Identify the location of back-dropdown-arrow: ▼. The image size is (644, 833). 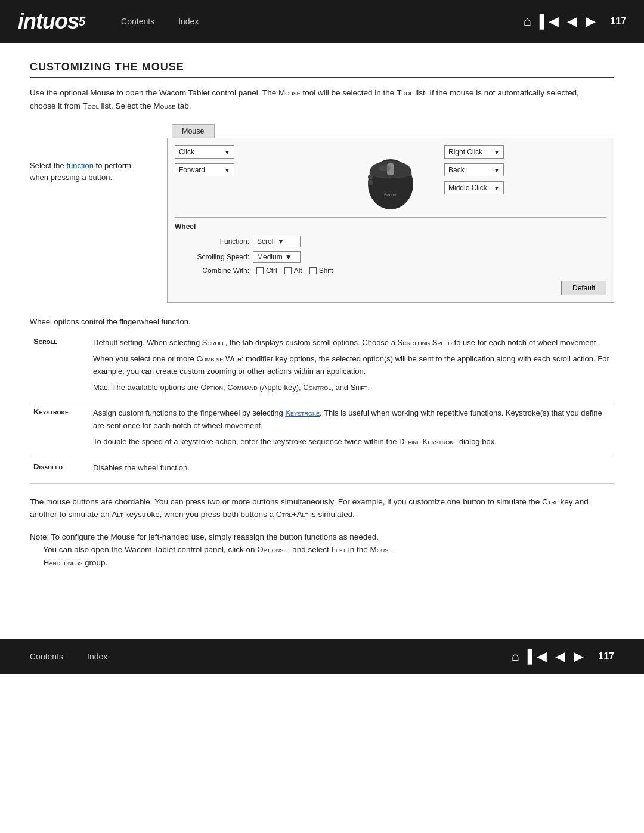
(497, 171).